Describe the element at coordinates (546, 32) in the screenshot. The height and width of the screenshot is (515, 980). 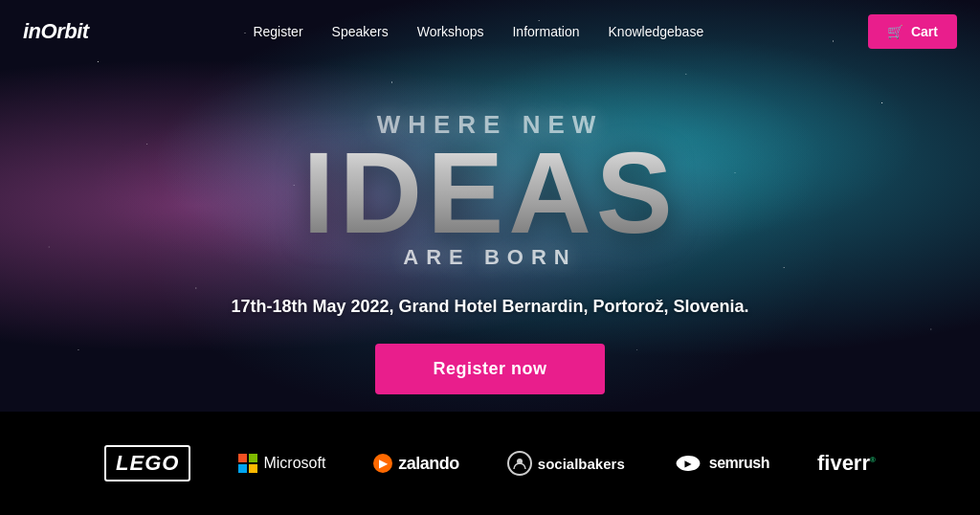
I see `nav-information: Information` at that location.